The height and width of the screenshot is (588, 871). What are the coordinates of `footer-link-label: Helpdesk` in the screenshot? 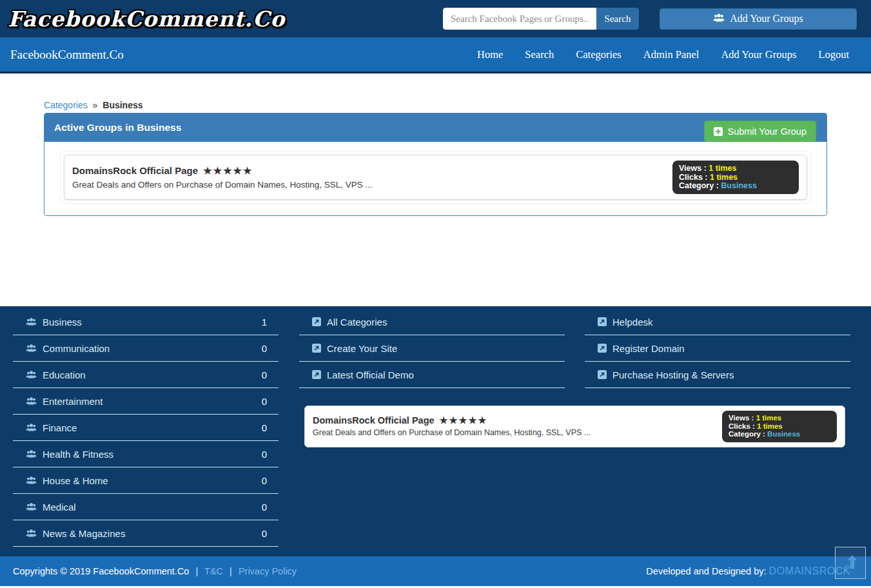 It's located at (633, 322).